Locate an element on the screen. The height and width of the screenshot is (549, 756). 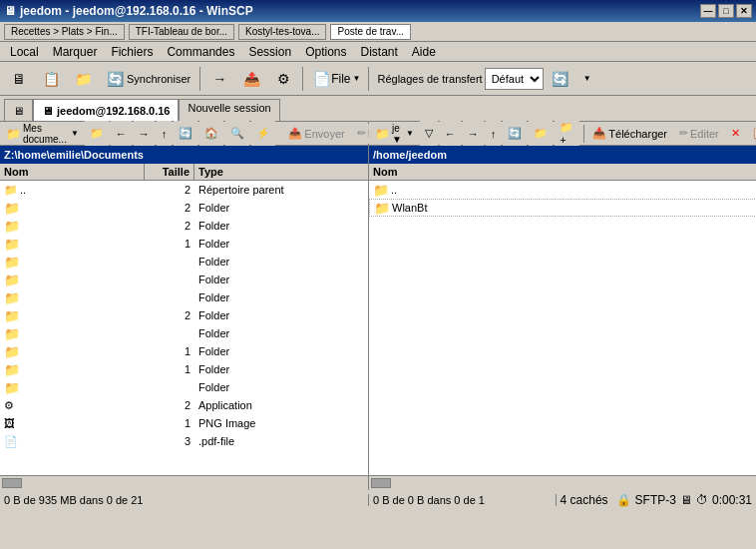
right-folder-dropdown: 📁 je ▼ ▼ is located at coordinates (395, 134).